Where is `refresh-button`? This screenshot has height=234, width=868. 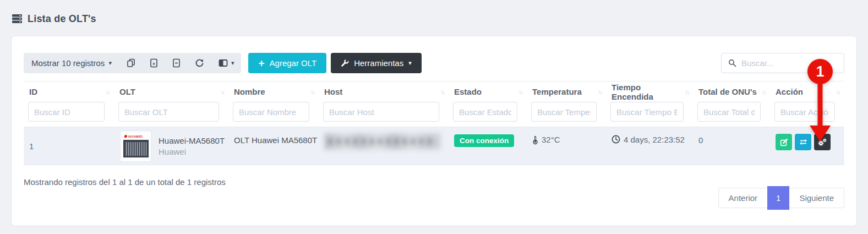
refresh-button is located at coordinates (199, 63).